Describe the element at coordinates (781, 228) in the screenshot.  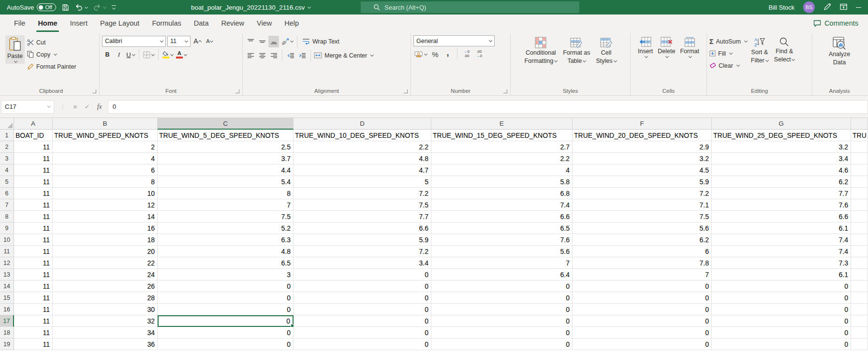
I see `cell-G9: 6.1` at that location.